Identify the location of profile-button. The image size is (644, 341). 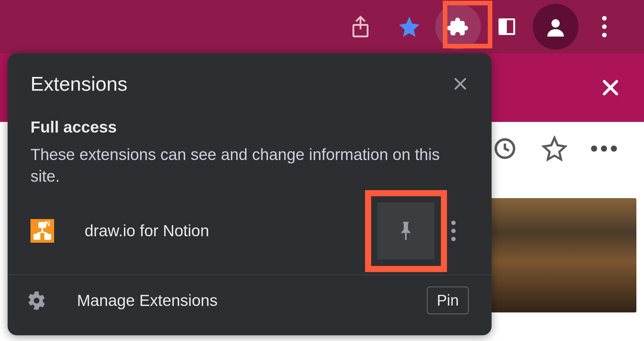
(556, 27).